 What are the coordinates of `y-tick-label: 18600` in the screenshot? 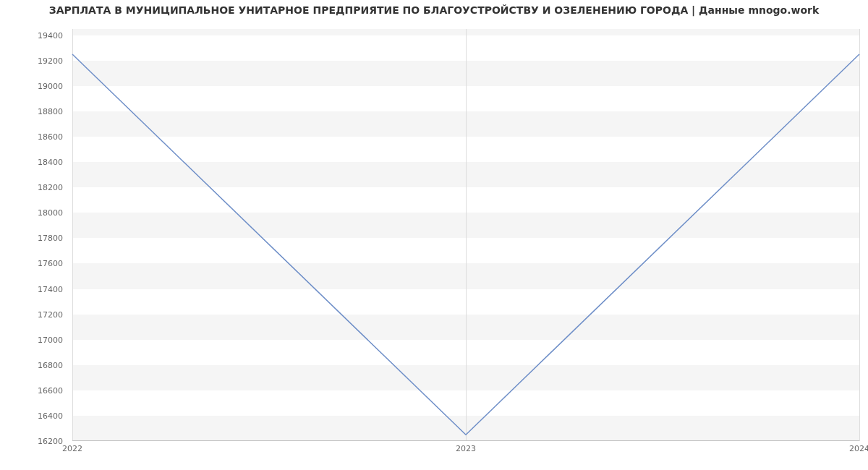 It's located at (51, 137).